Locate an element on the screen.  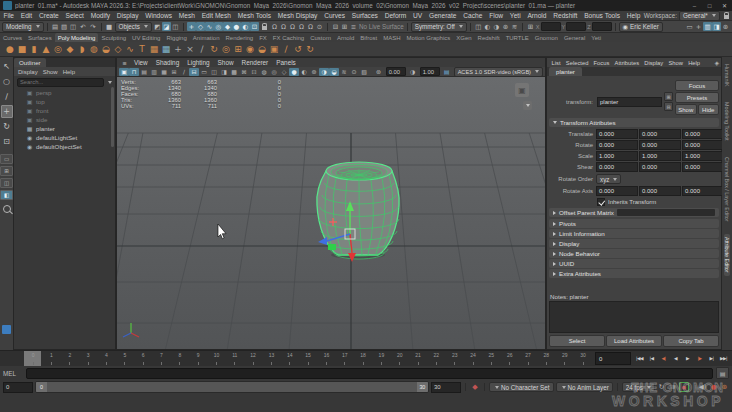
curve-tool-icon: ∿ is located at coordinates (130, 49).